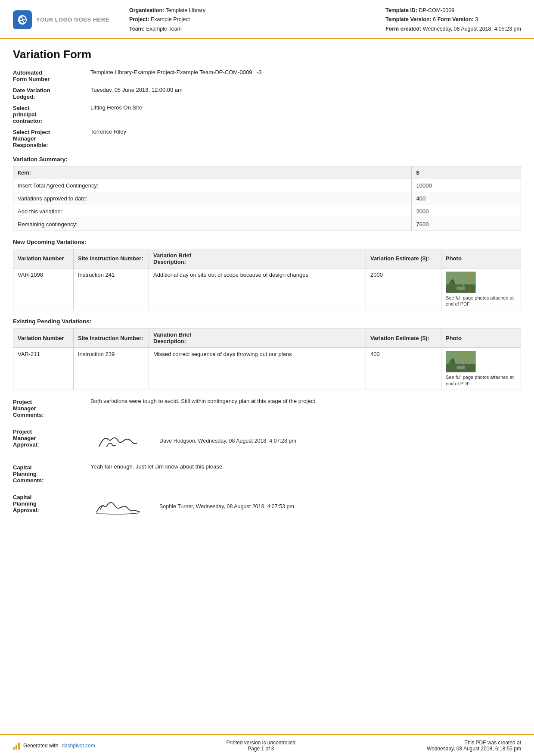  What do you see at coordinates (267, 359) in the screenshot?
I see `existing-pending-table: Variation Number Site Instruction Number…` at bounding box center [267, 359].